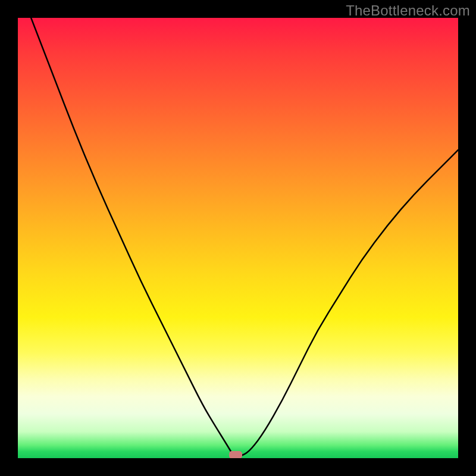 This screenshot has height=476, width=476. I want to click on watermark-text: TheBottleneck.com, so click(408, 11).